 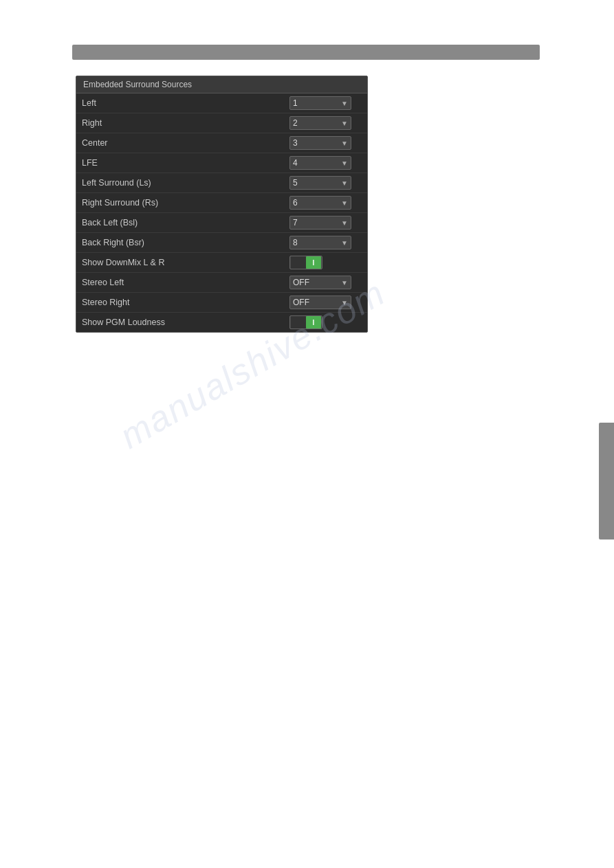 I want to click on label-show-pgm: Show PGM Loudness, so click(x=186, y=322).